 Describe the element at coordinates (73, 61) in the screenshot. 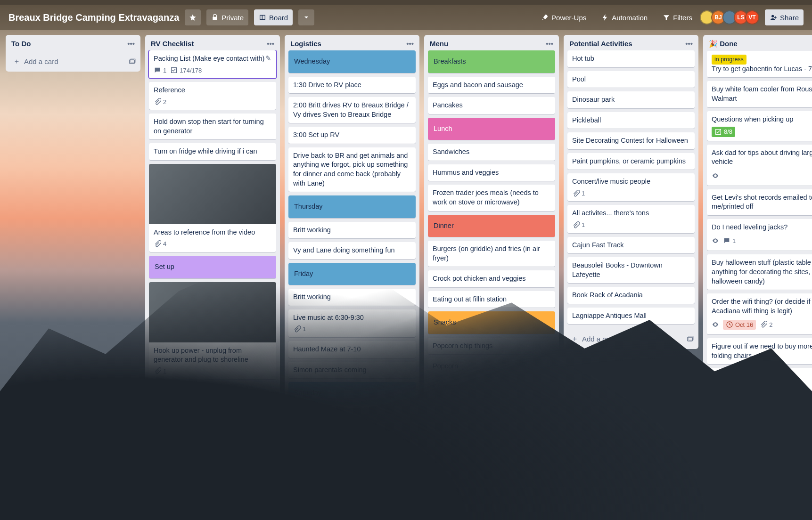

I see `list-footer: ＋ Add a card` at that location.